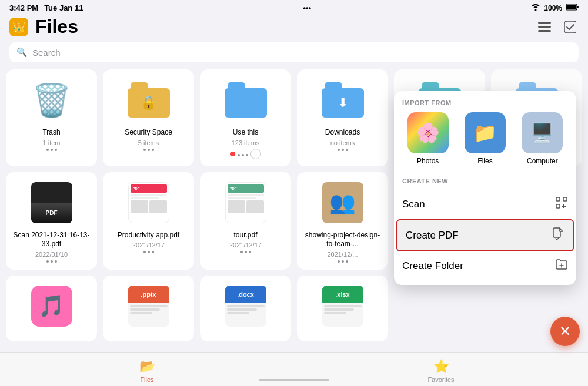 This screenshot has height=386, width=588. I want to click on tab-favorites: ⭐ Favorites, so click(441, 369).